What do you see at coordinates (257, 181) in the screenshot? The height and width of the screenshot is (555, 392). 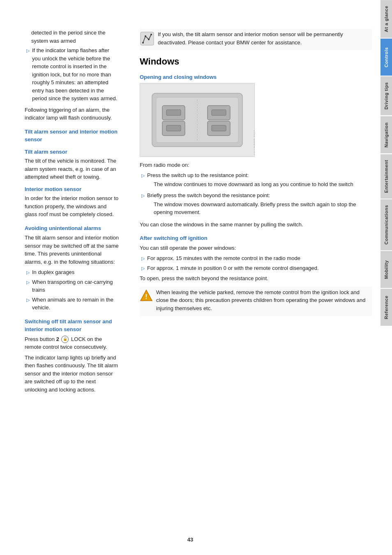 I see `bullet-r1: ▷ Press the switch up to the resistance …` at bounding box center [257, 181].